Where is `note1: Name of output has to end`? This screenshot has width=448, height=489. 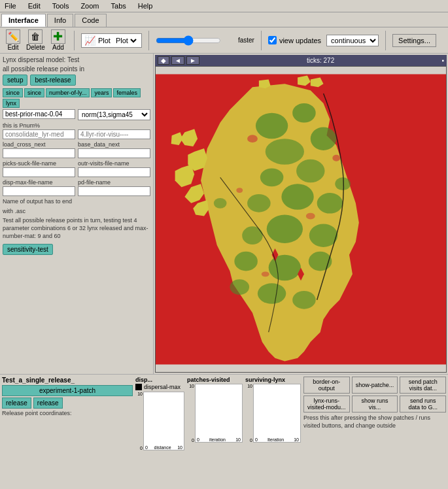
note1: Name of output has to end is located at coordinates (77, 202).